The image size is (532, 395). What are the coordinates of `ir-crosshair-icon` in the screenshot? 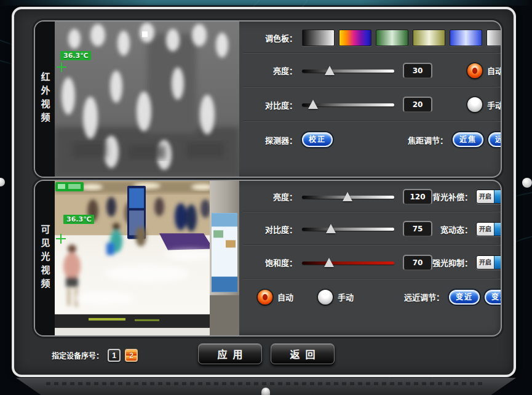 It's located at (62, 67).